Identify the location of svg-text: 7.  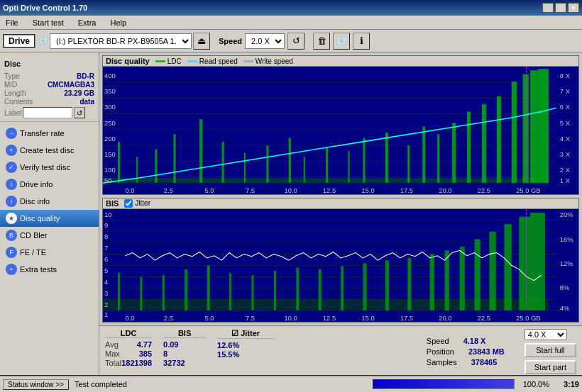
(106, 248).